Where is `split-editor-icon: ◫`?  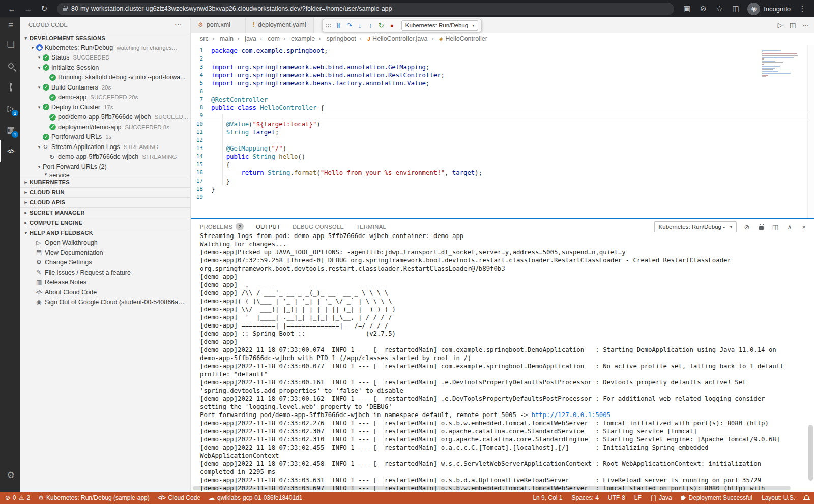 split-editor-icon: ◫ is located at coordinates (793, 25).